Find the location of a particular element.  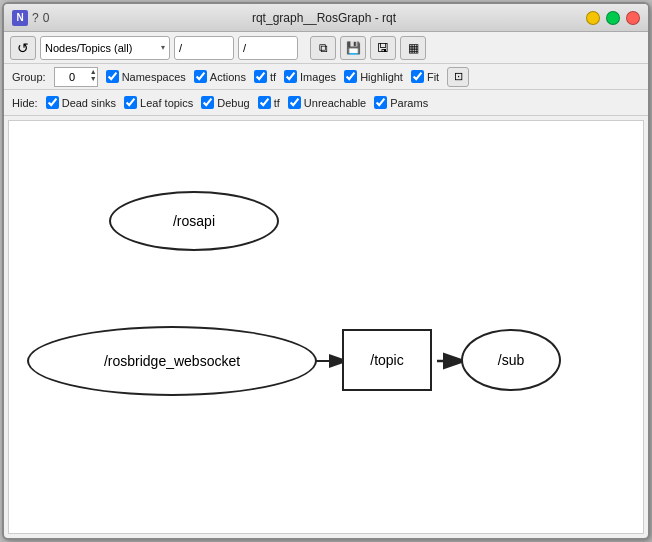

sub-label: /sub is located at coordinates (511, 360).